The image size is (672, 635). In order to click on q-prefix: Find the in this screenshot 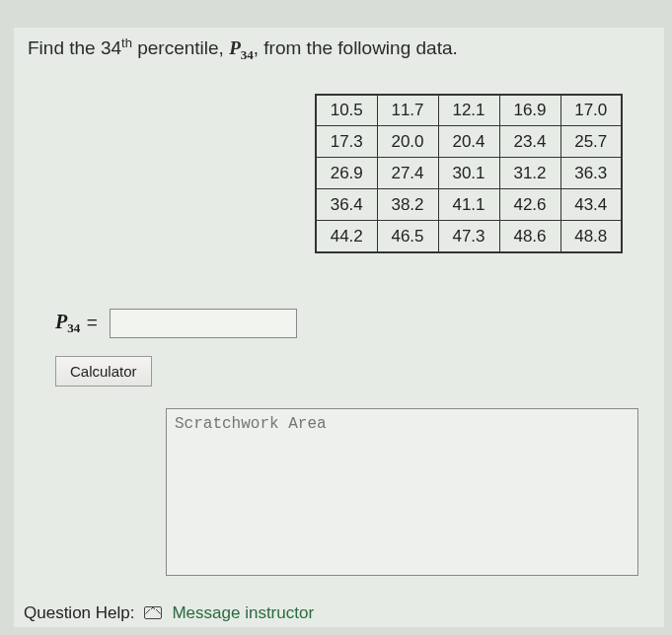, I will do `click(64, 47)`.